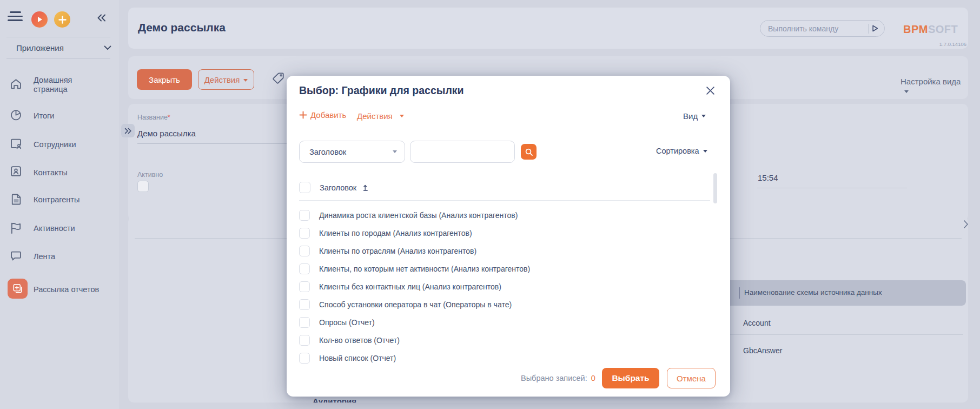  What do you see at coordinates (59, 144) in the screenshot?
I see `sidebar-item-employees: Сотрудники` at bounding box center [59, 144].